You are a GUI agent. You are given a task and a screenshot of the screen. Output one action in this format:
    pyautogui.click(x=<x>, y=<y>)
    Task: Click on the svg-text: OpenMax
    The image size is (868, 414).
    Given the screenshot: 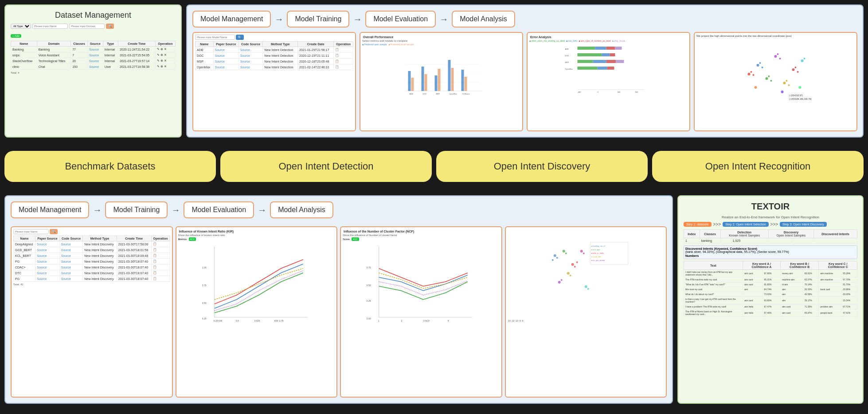 What is the action you would take?
    pyautogui.click(x=569, y=69)
    